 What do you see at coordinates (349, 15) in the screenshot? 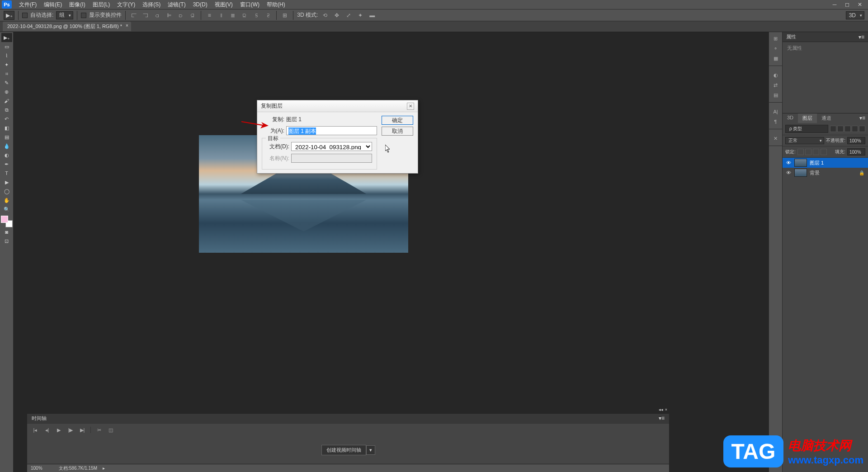
I see `3d-icon-3: ⤢` at bounding box center [349, 15].